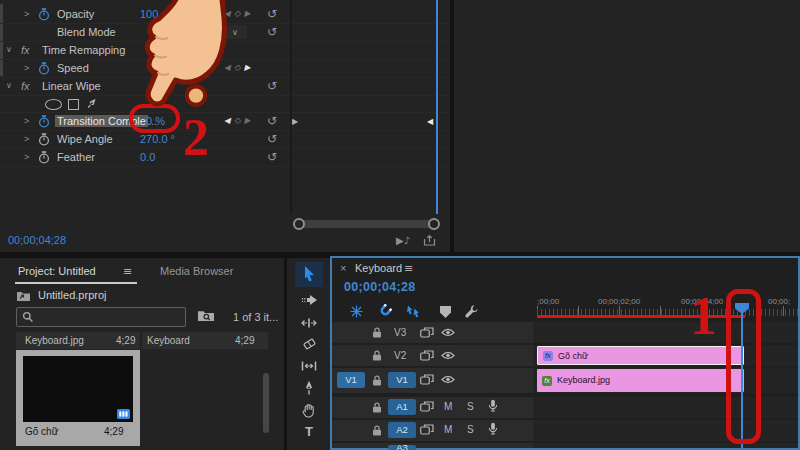 This screenshot has height=450, width=800. I want to click on scrollbar-handle-right, so click(434, 224).